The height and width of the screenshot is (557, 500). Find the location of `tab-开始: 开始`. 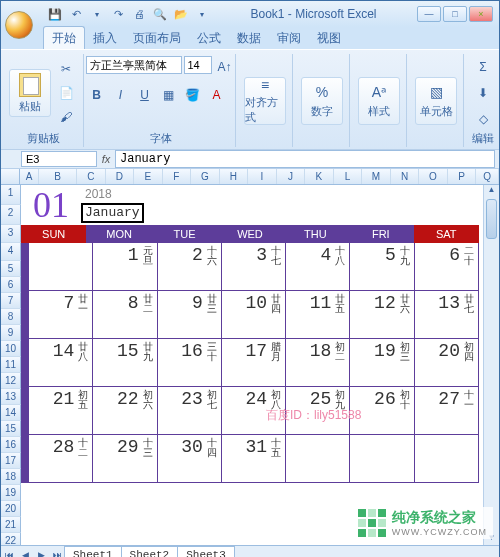

tab-开始: 开始 is located at coordinates (64, 38).